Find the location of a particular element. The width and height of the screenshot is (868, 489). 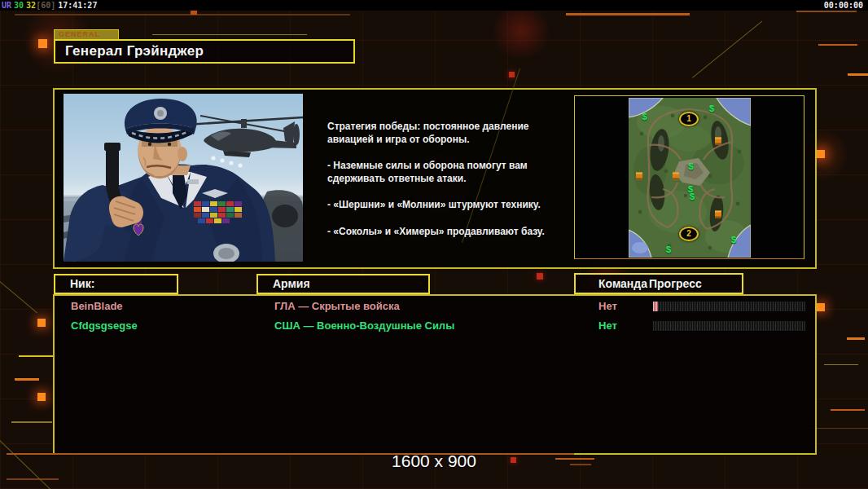

player-army: США — Военно-Воздушные Силы is located at coordinates (365, 326).